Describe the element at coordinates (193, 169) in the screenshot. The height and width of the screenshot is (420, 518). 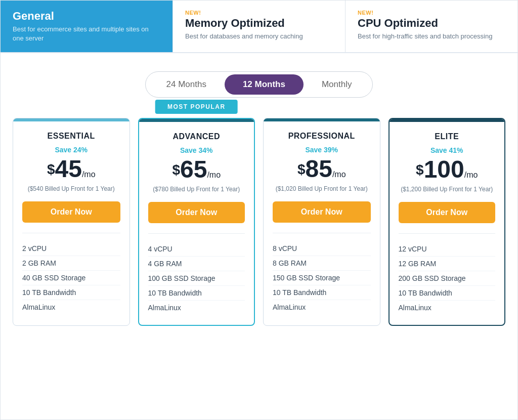
I see `plan-advanced-amount: 65` at that location.